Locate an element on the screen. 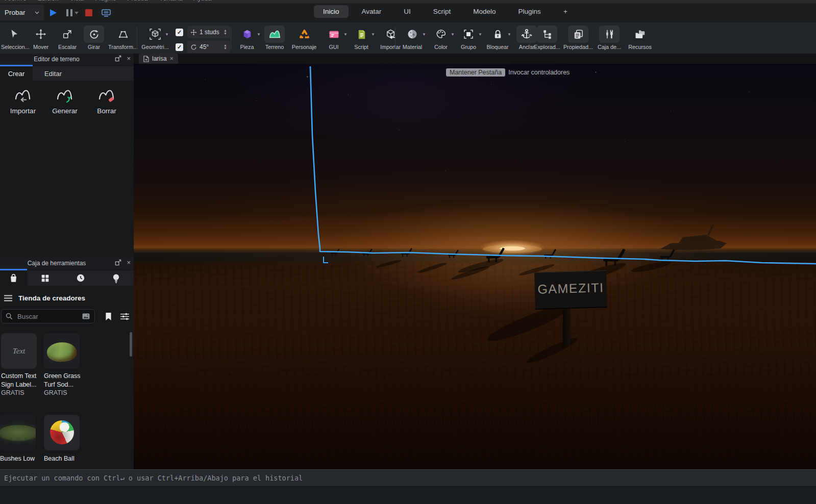 The width and height of the screenshot is (816, 504). gui-button: ▼ GUI is located at coordinates (334, 38).